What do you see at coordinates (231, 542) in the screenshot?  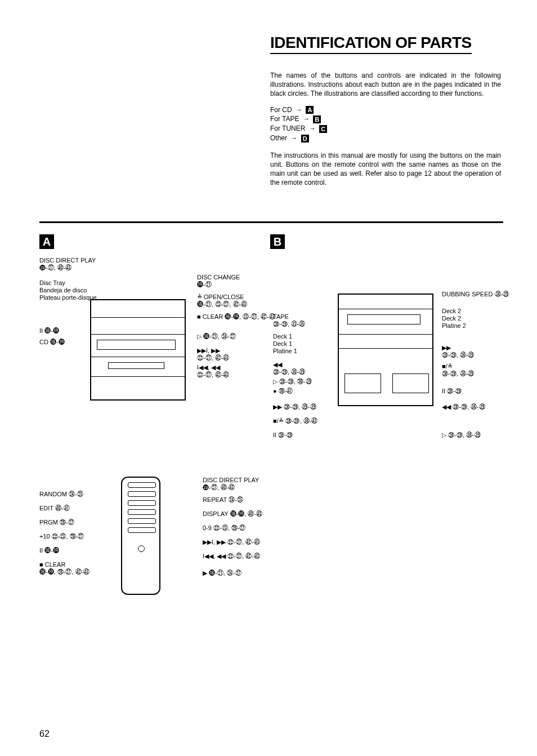 I see `label-ff-remote: ▶▶I, ▶▶ ㉒-㉗, ㊷-㊸` at bounding box center [231, 542].